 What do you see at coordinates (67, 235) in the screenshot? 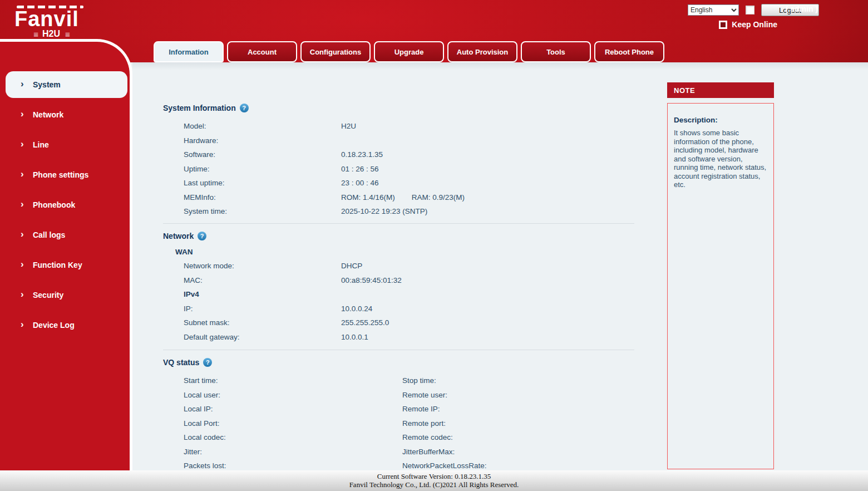
I see `sidebar-item-call-logs: › Call logs` at bounding box center [67, 235].